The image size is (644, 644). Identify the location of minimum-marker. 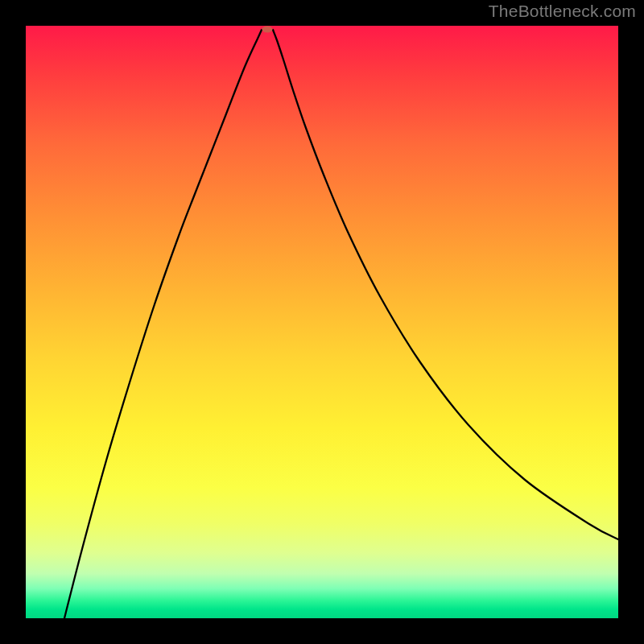
(267, 30).